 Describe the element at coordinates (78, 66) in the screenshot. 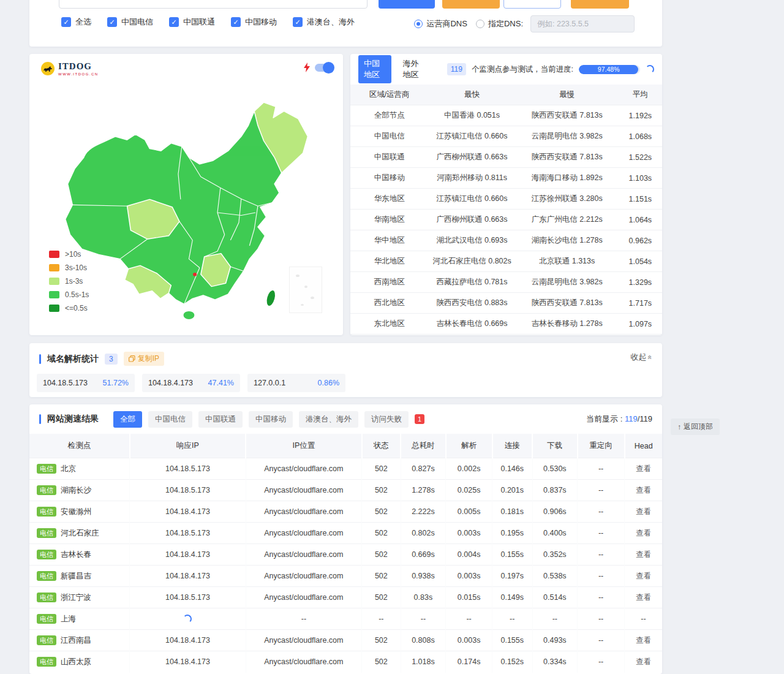

I see `logo-title: ITDOG` at that location.